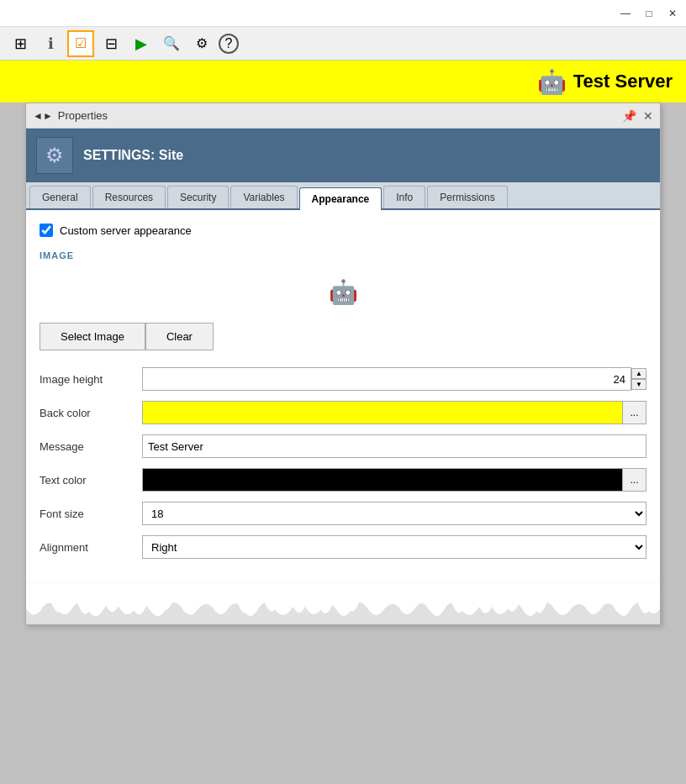  I want to click on app-header-title: Test Server, so click(623, 82).